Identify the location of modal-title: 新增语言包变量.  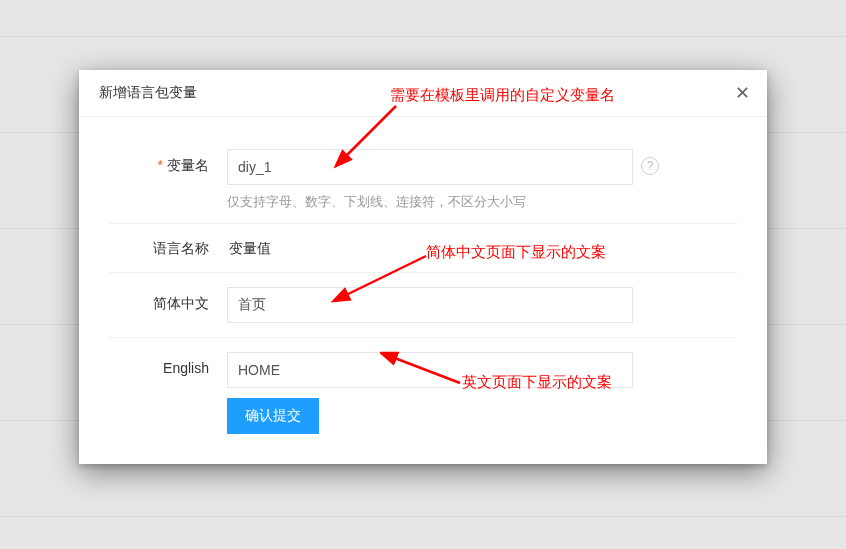
(148, 93).